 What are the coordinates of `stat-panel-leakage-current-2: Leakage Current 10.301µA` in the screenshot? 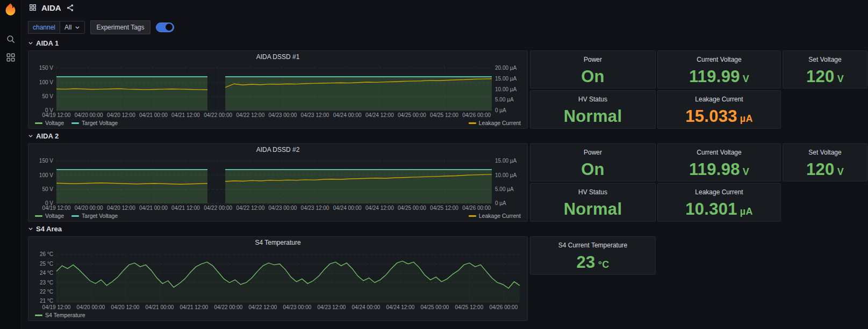 It's located at (719, 202).